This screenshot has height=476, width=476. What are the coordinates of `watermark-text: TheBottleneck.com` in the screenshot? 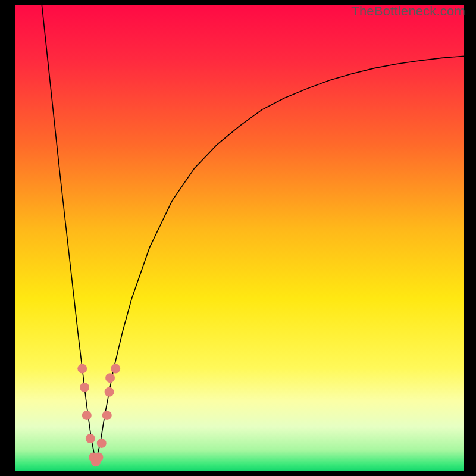 It's located at (408, 11).